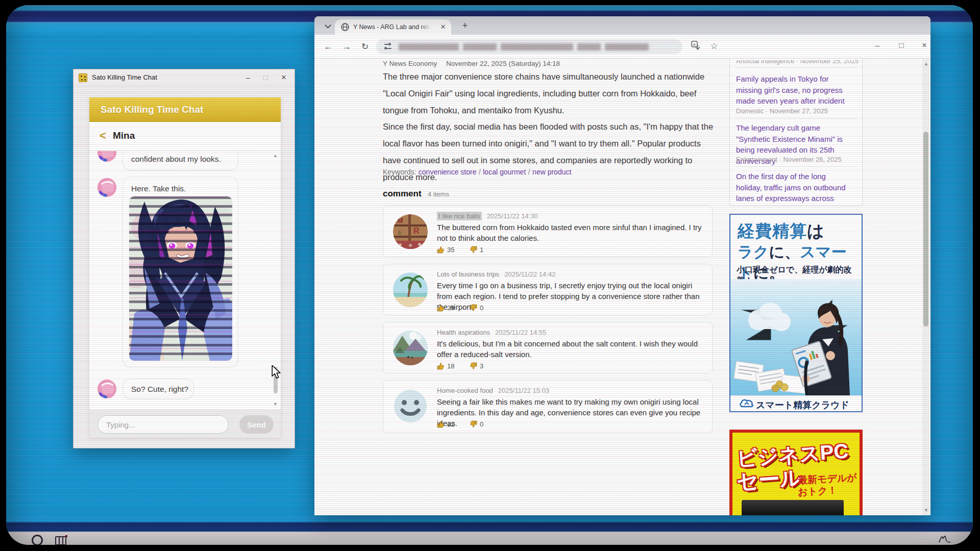  Describe the element at coordinates (504, 172) in the screenshot. I see `keyword-link: local gourmet` at that location.